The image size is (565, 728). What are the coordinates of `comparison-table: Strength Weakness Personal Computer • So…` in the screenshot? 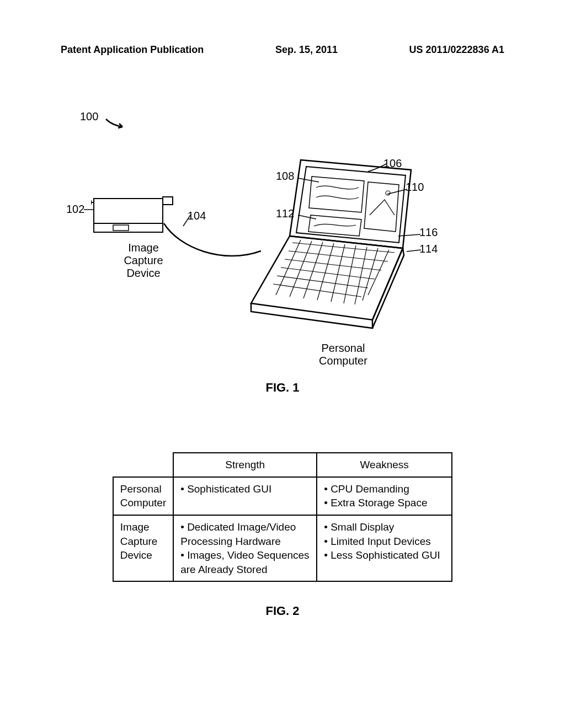 It's located at (282, 517).